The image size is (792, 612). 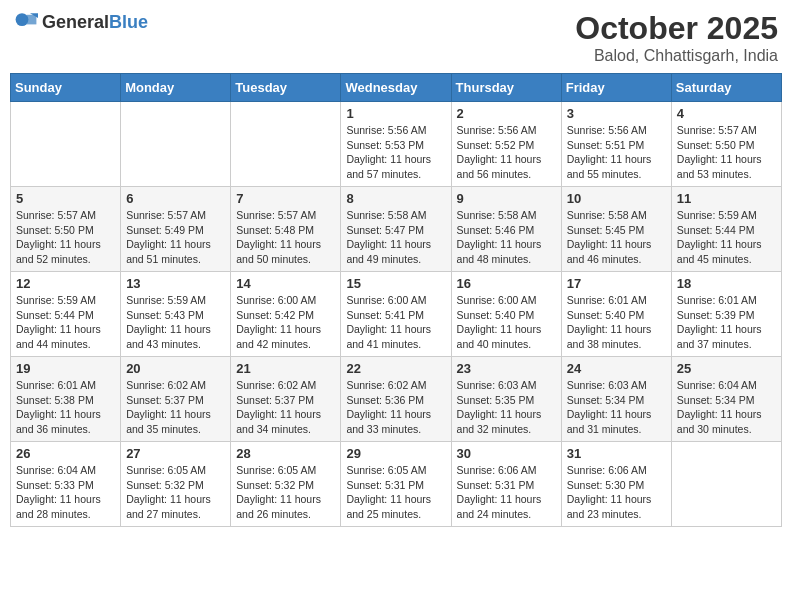 What do you see at coordinates (396, 230) in the screenshot?
I see `calendar-cell: 8Sunrise: 5:58 AM Sunset: 5:47 PM Daylig…` at bounding box center [396, 230].